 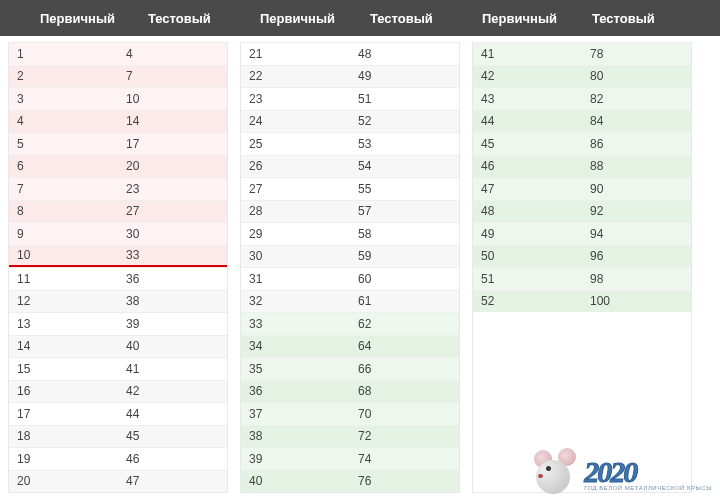 What do you see at coordinates (528, 301) in the screenshot?
I see `primary-score: 52` at bounding box center [528, 301].